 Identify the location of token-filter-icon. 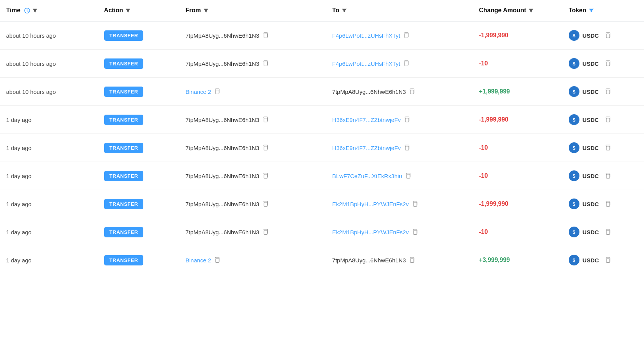
(591, 10).